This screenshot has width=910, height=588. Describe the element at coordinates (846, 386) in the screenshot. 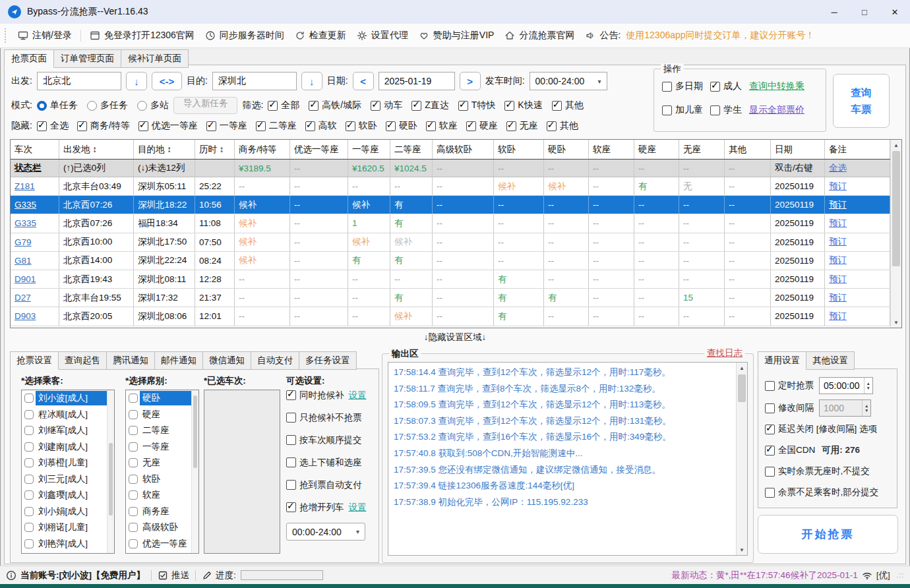

I see `spinner-定时抢票: 05:00:00▲▼` at that location.